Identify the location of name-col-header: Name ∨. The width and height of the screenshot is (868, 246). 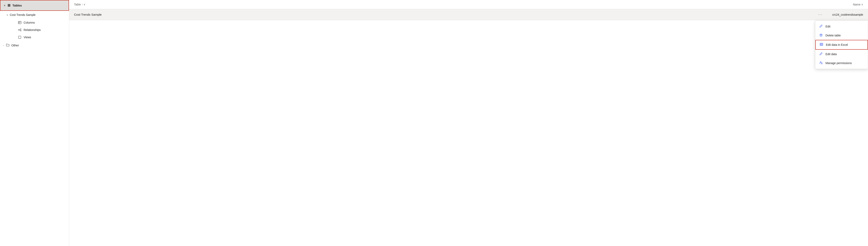
(858, 4).